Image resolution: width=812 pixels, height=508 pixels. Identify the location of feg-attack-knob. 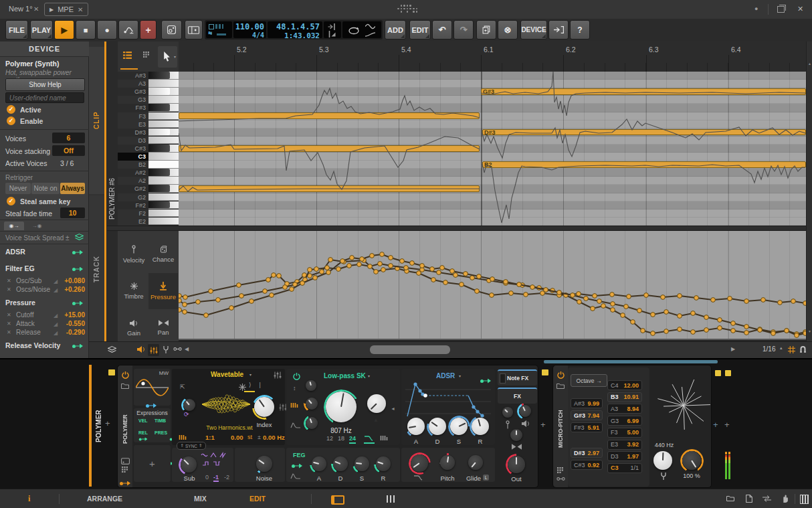
(319, 464).